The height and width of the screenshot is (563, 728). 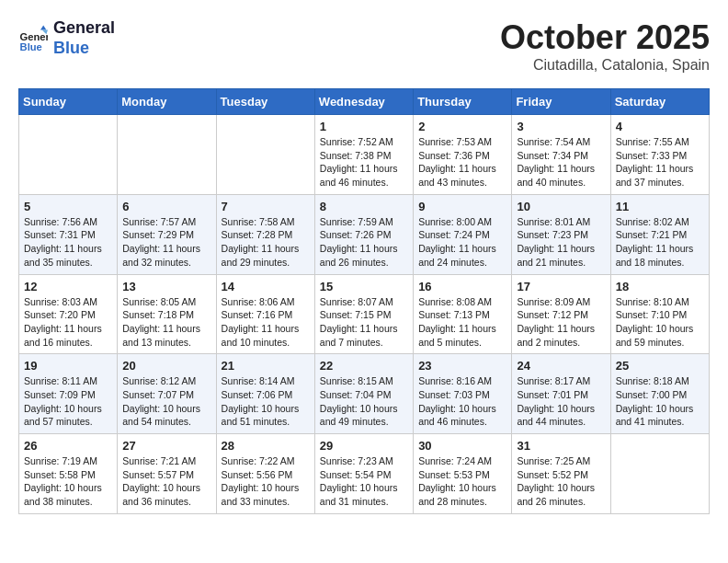 What do you see at coordinates (660, 234) in the screenshot?
I see `calendar-cell: 11Sunrise: 8:02 AM Sunset: 7:21 PM Dayli…` at bounding box center [660, 234].